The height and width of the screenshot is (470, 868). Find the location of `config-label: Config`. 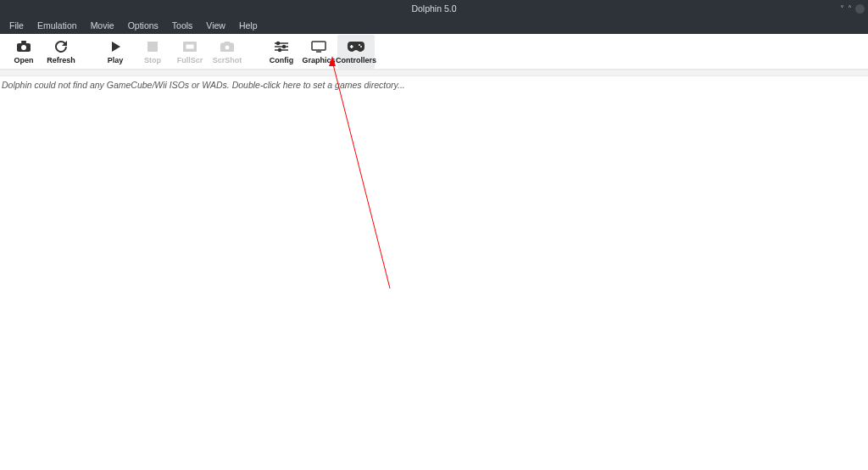

config-label: Config is located at coordinates (281, 60).